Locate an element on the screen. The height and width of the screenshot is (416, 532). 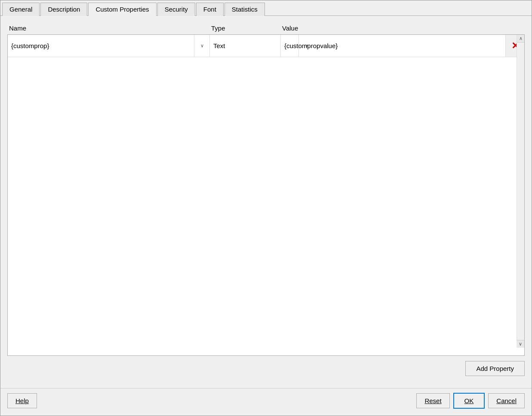
table-row: ∨ ∨ ✕ is located at coordinates (266, 46).